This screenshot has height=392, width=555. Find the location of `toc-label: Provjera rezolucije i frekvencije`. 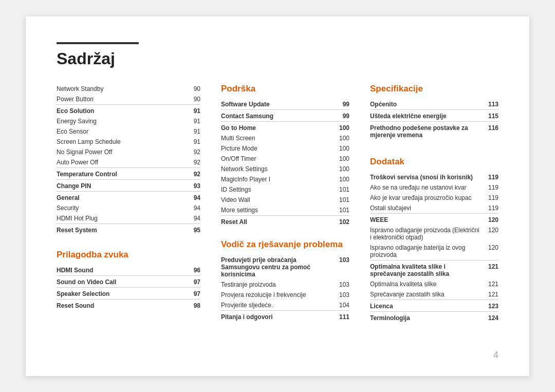

toc-label: Provjera rezolucije i frekvencije is located at coordinates (279, 295).